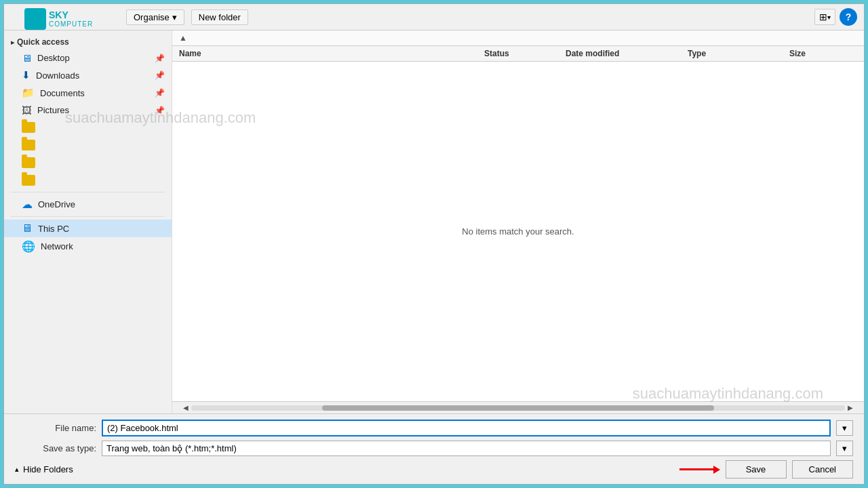  I want to click on sidebar-item-documents: 📁 Documents 📌, so click(88, 93).